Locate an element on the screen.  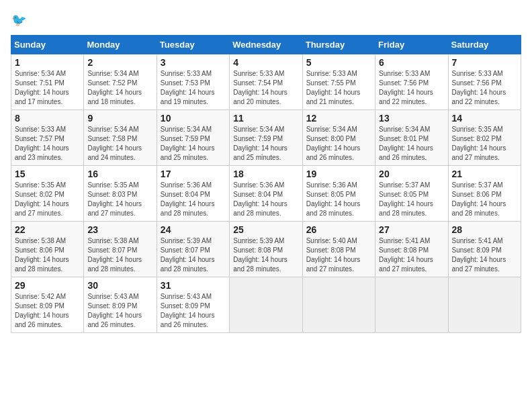
day-number: 26 is located at coordinates (339, 230).